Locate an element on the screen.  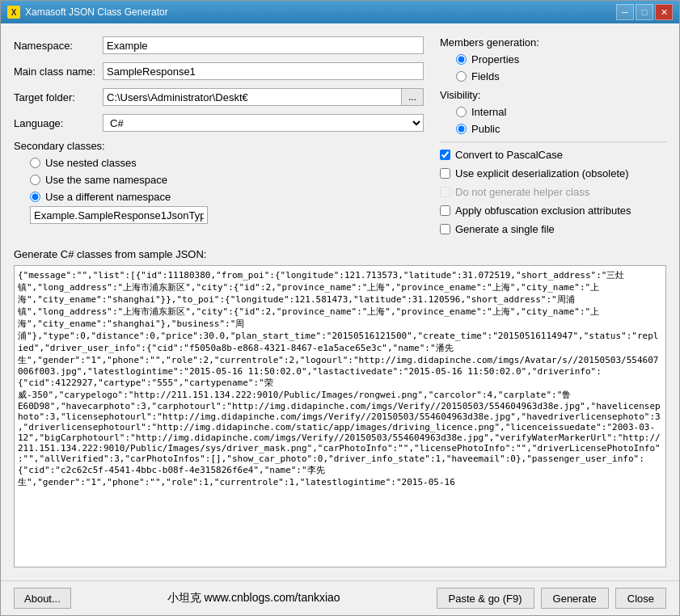
main-class-row: Main class name: is located at coordinates (218, 71).